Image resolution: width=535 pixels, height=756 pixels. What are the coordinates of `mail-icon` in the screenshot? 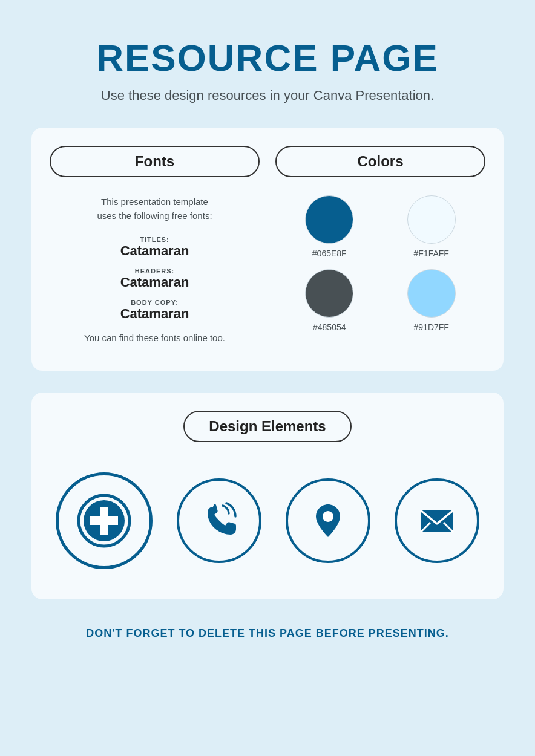 It's located at (437, 521).